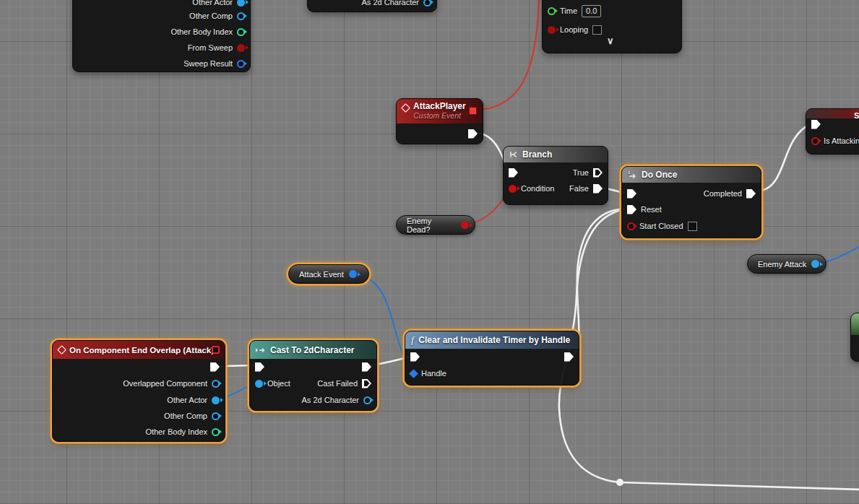 This screenshot has height=504, width=859. What do you see at coordinates (439, 121) in the screenshot?
I see `node-attackplayer-event: AttackPlayer Custom Event` at bounding box center [439, 121].